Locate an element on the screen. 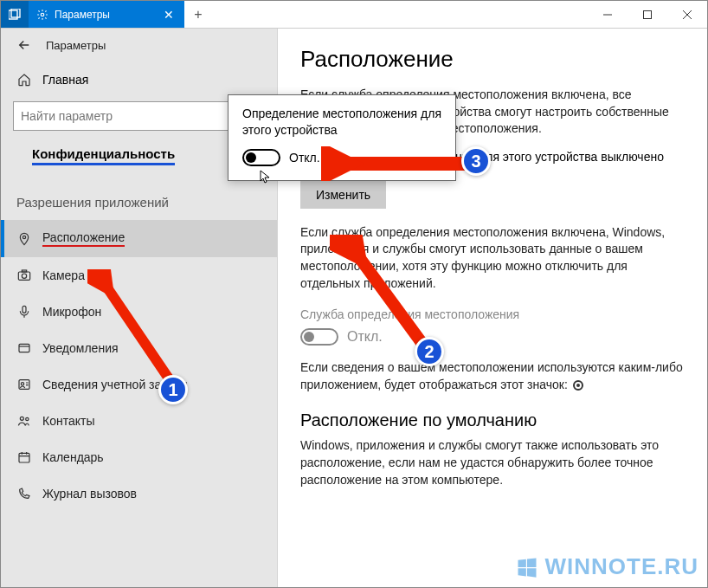 Image resolution: width=708 pixels, height=588 pixels. location-icon is located at coordinates (24, 239).